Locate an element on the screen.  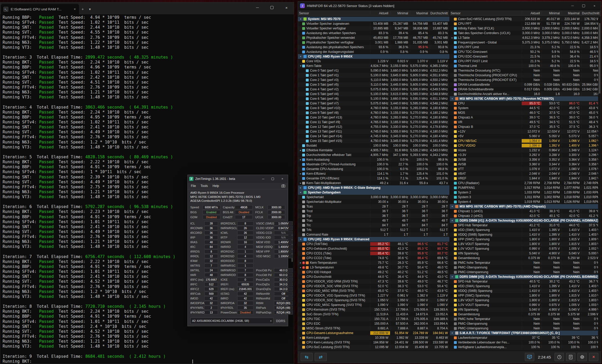
settings-button is located at coordinates (582, 357).